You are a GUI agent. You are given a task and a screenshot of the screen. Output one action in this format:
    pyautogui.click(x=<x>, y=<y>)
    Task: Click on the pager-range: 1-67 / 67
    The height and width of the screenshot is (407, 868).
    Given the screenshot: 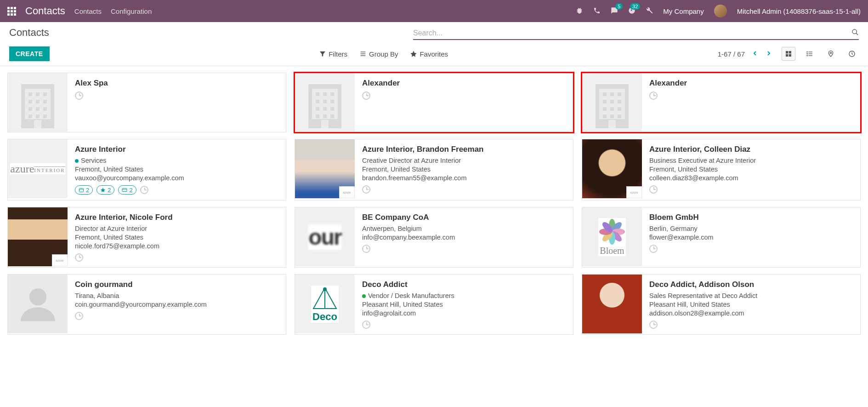 What is the action you would take?
    pyautogui.click(x=732, y=54)
    